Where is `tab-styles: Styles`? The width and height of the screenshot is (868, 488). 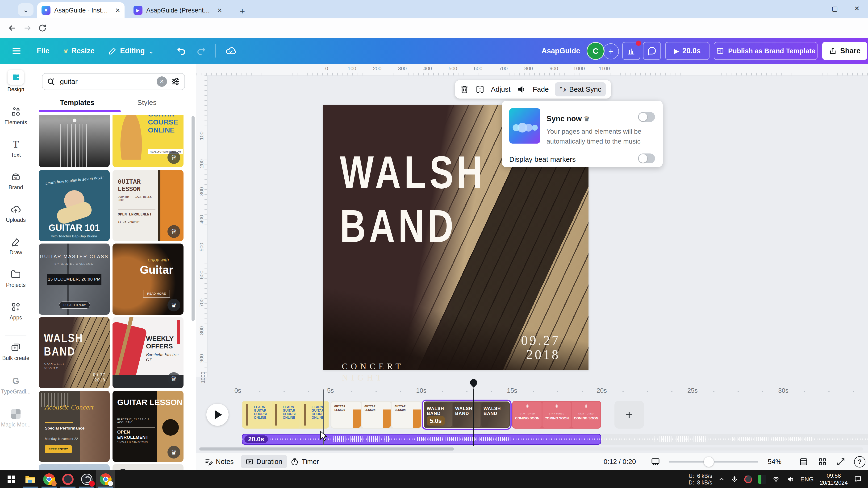 tab-styles: Styles is located at coordinates (147, 102).